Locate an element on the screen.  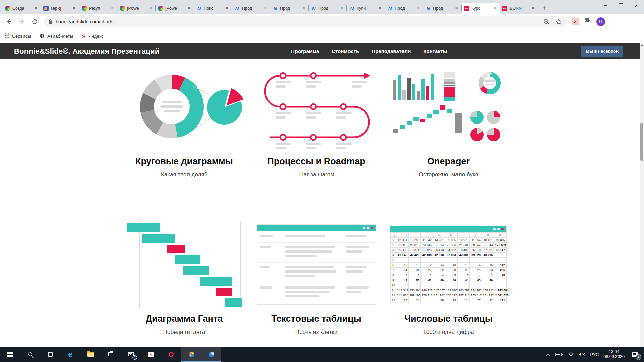
new-tab-button: + is located at coordinates (545, 8).